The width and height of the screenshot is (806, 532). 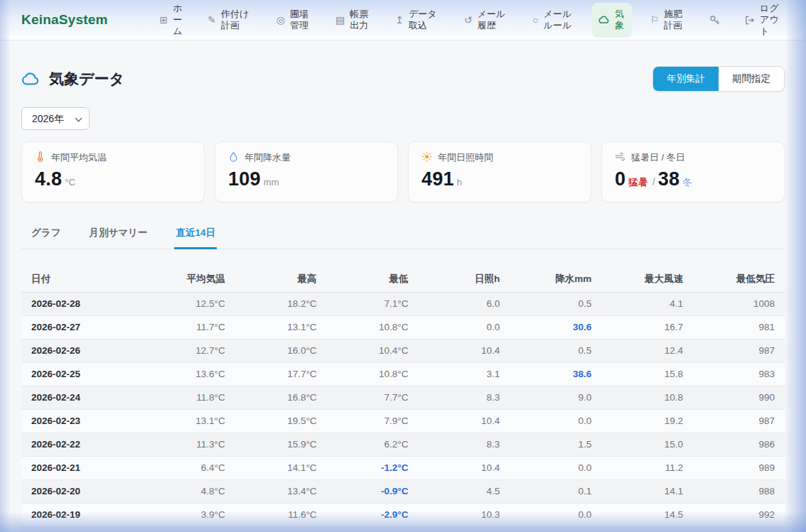 What do you see at coordinates (739, 445) in the screenshot?
I see `cell-min-pressure: 986` at bounding box center [739, 445].